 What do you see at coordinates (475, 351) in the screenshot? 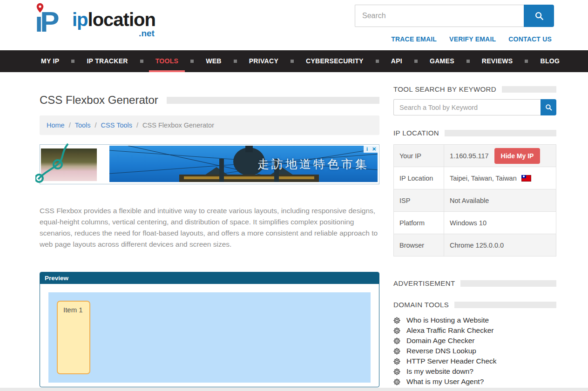
I see `domain-tool-reverse-dns: Reverse DNS Lookup` at bounding box center [475, 351].